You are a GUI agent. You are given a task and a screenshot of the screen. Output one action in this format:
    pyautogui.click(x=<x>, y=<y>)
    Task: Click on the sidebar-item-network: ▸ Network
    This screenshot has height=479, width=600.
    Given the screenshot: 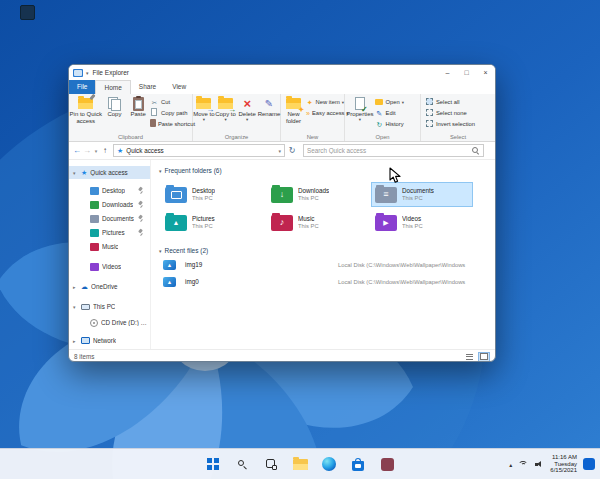 What is the action you would take?
    pyautogui.click(x=110, y=340)
    